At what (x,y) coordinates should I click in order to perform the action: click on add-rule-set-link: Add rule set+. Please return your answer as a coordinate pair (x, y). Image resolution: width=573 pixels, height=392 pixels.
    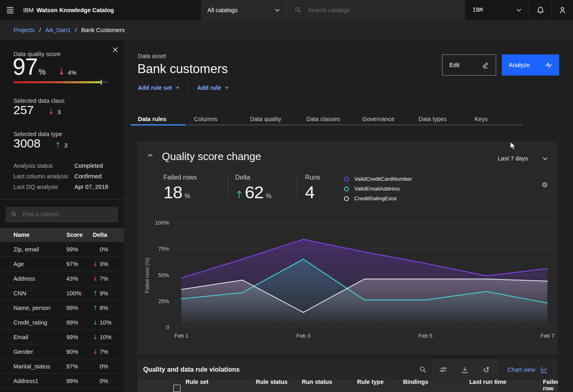
    Looking at the image, I should click on (159, 88).